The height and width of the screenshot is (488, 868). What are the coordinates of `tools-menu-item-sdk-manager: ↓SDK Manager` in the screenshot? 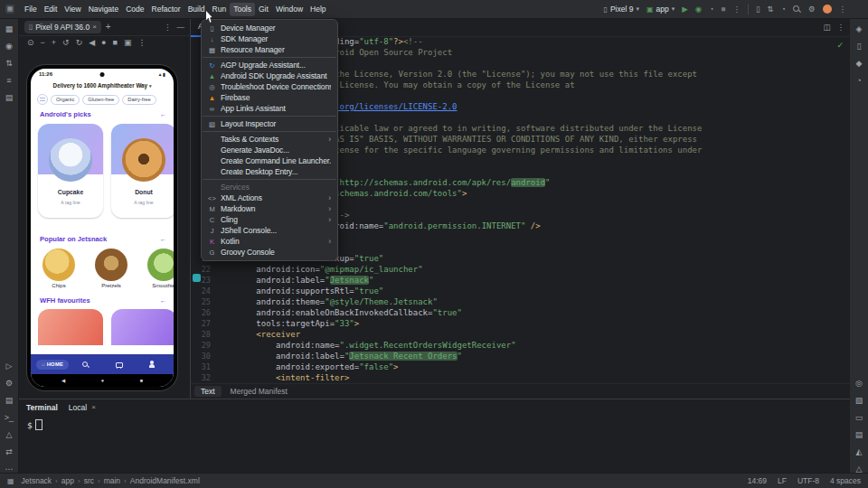 It's located at (269, 39).